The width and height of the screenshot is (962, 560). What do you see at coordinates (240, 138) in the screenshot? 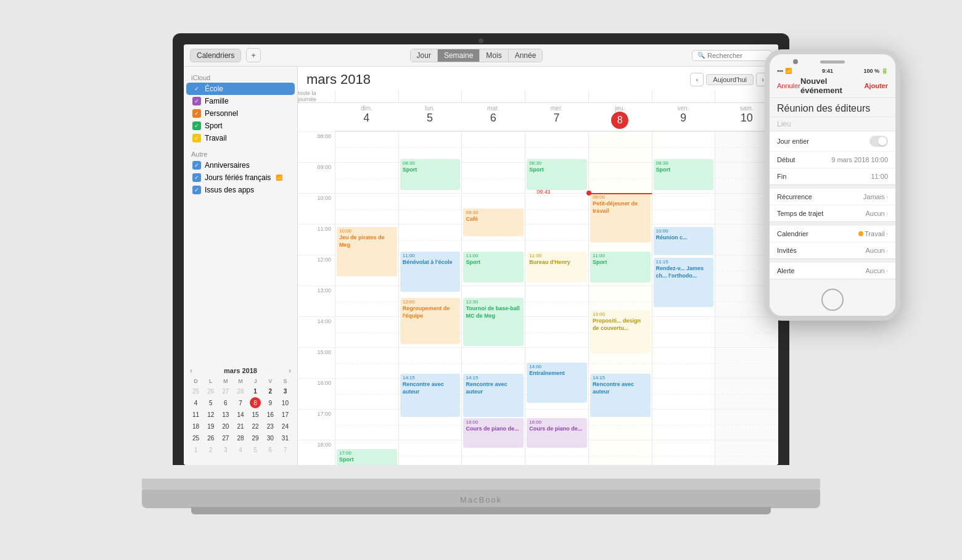
I see `sidebar-item-travail: ✓ Travail` at bounding box center [240, 138].